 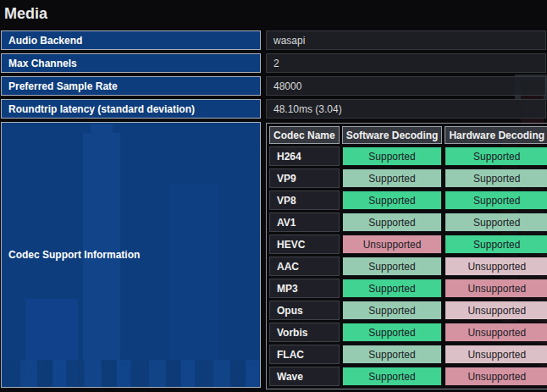 I want to click on property-value-cell: wasapi, so click(x=406, y=41).